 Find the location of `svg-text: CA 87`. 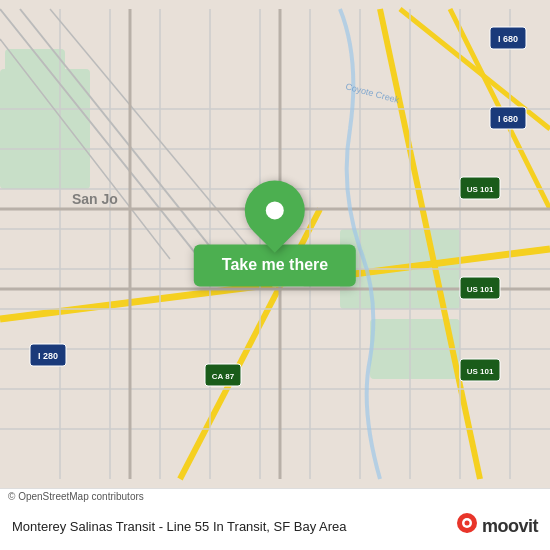

svg-text: CA 87 is located at coordinates (224, 376).